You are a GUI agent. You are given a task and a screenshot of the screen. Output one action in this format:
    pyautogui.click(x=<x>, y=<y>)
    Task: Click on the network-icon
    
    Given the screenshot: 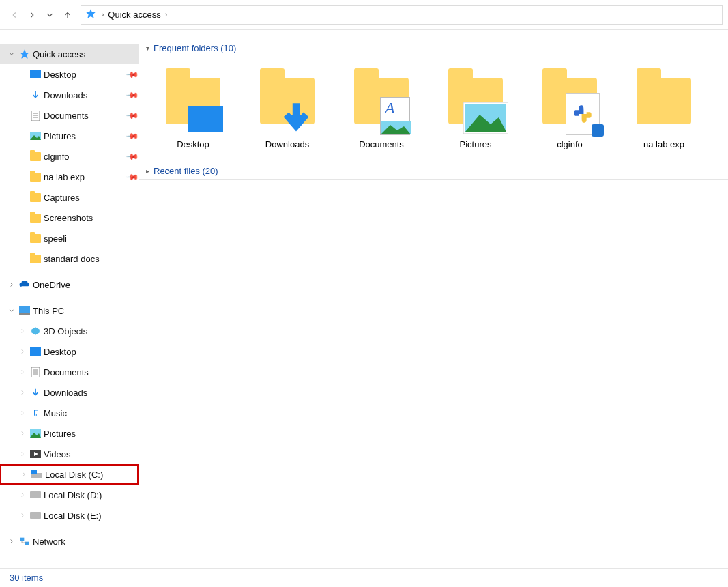 What is the action you would take?
    pyautogui.click(x=25, y=541)
    